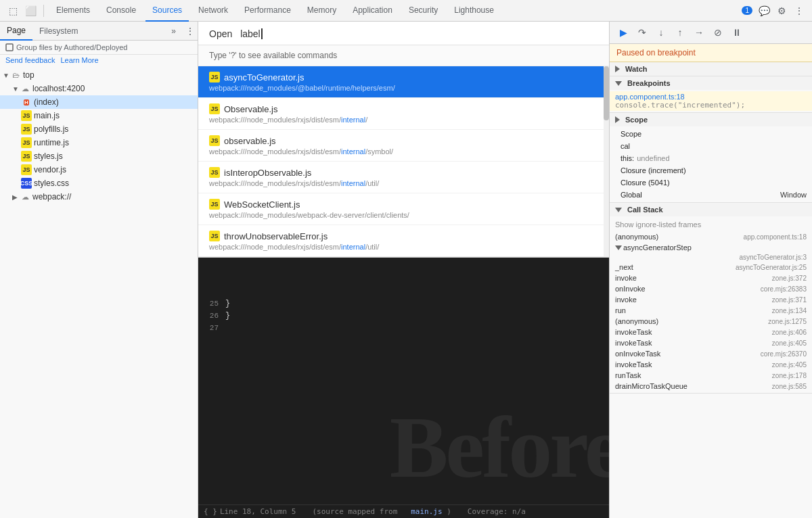  Describe the element at coordinates (606, 93) in the screenshot. I see `scrollbar-thumb` at that location.